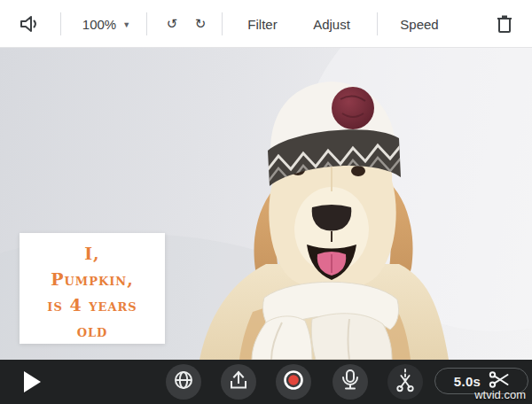  What do you see at coordinates (332, 24) in the screenshot?
I see `adjust-button: Adjust` at bounding box center [332, 24].